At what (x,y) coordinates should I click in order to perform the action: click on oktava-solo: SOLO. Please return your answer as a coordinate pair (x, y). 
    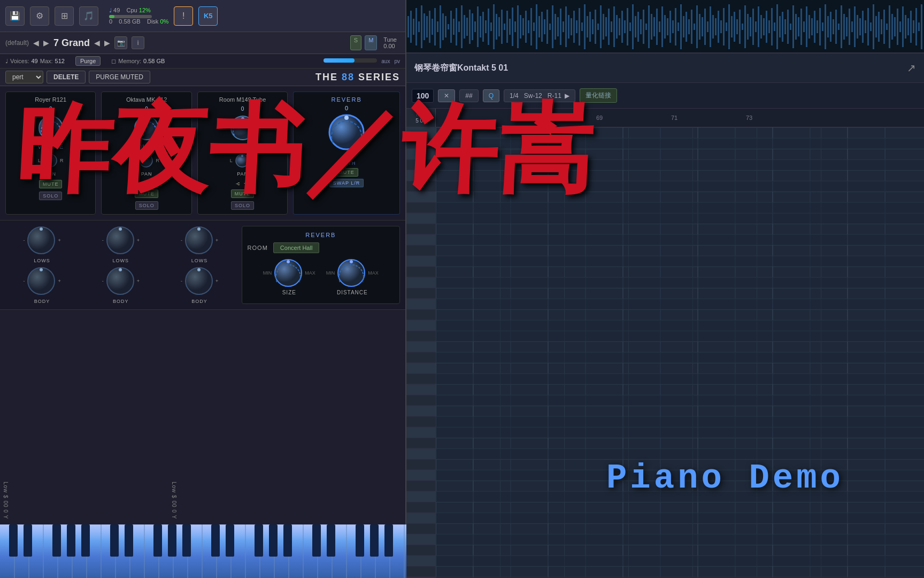
    Looking at the image, I should click on (147, 206).